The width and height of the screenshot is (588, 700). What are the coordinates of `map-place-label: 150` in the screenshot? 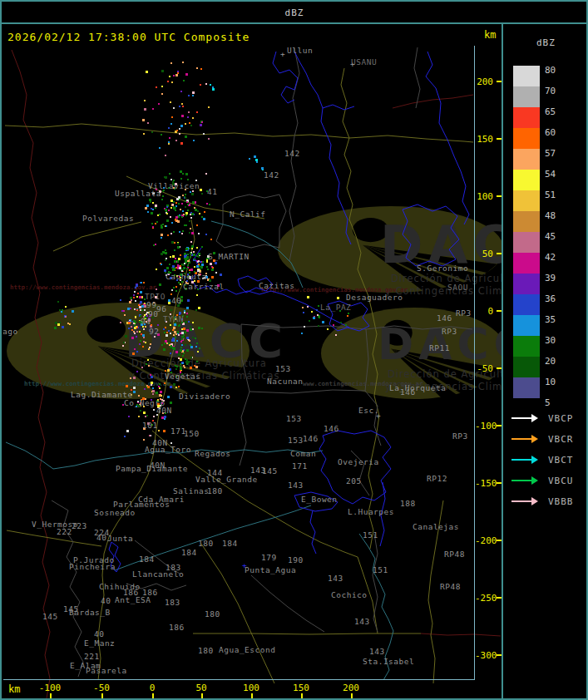 It's located at (191, 434).